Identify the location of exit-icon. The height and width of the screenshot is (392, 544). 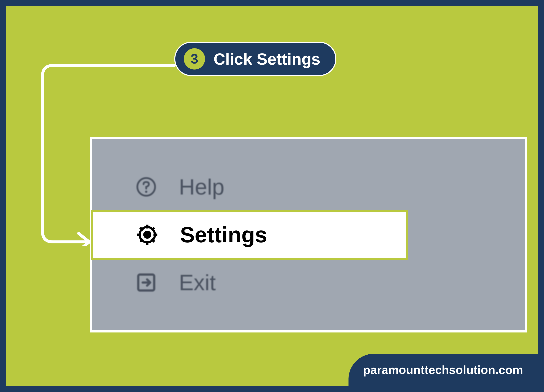
(146, 283).